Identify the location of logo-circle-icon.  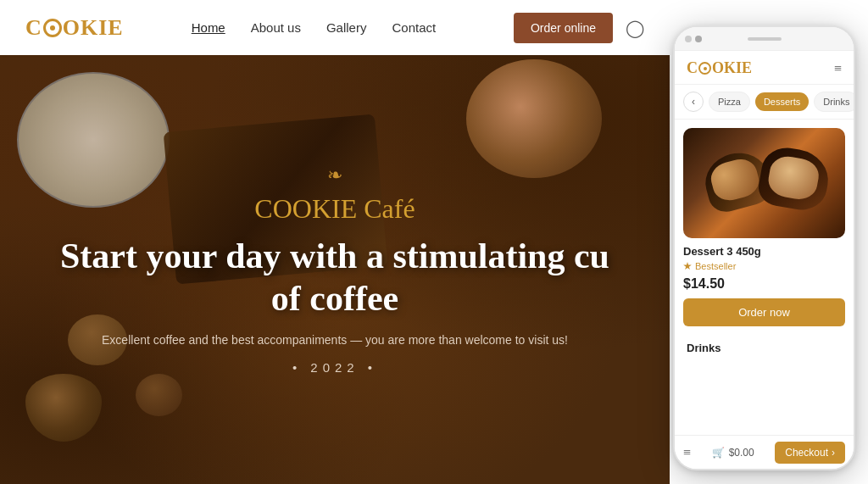
(53, 28).